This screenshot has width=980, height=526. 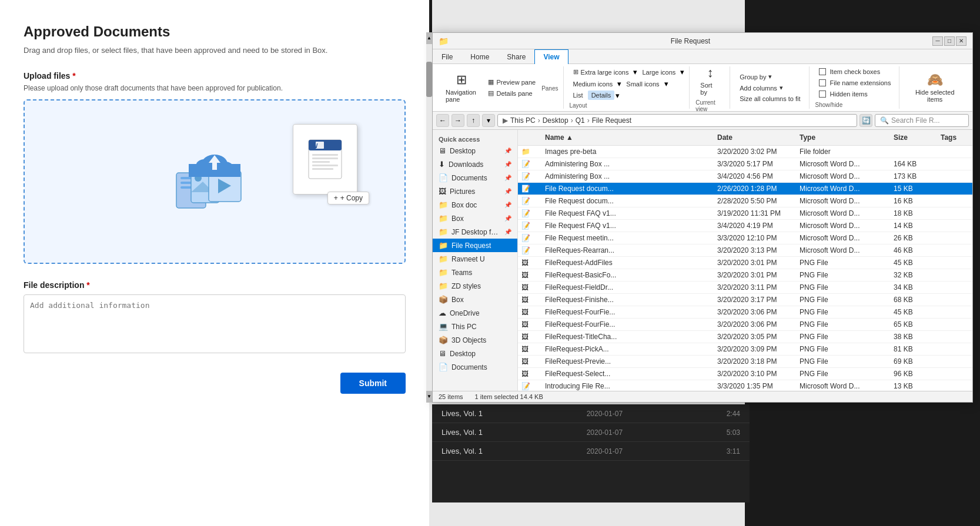 What do you see at coordinates (855, 83) in the screenshot?
I see `file-name-extensions-button: File name extensions` at bounding box center [855, 83].